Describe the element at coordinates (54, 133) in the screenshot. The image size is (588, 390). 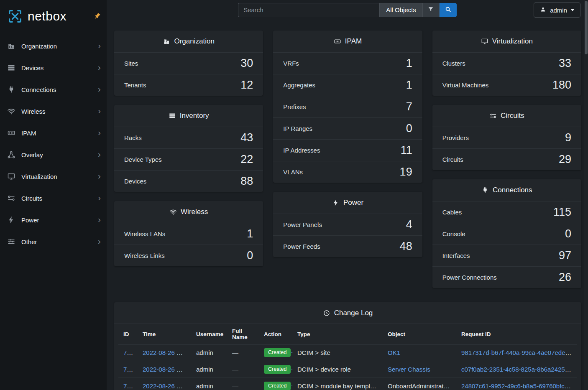
I see `sidebar-item-ipam: IPAM ›` at that location.